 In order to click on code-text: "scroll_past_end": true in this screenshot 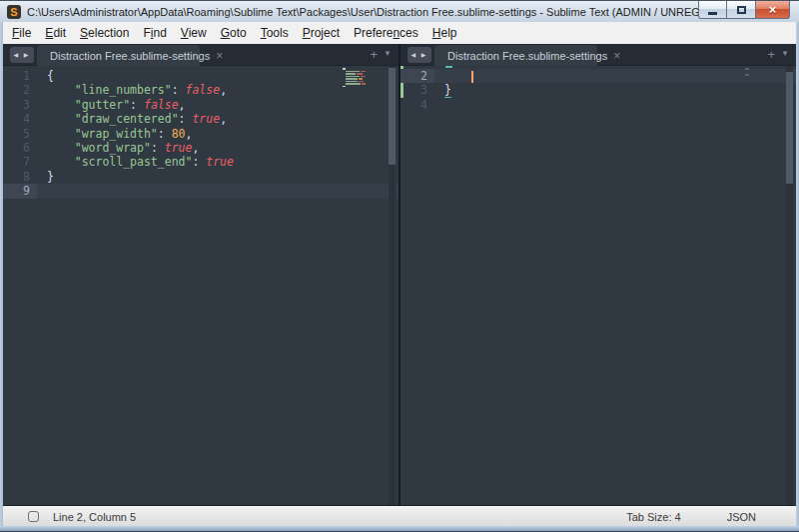, I will do `click(136, 162)`.